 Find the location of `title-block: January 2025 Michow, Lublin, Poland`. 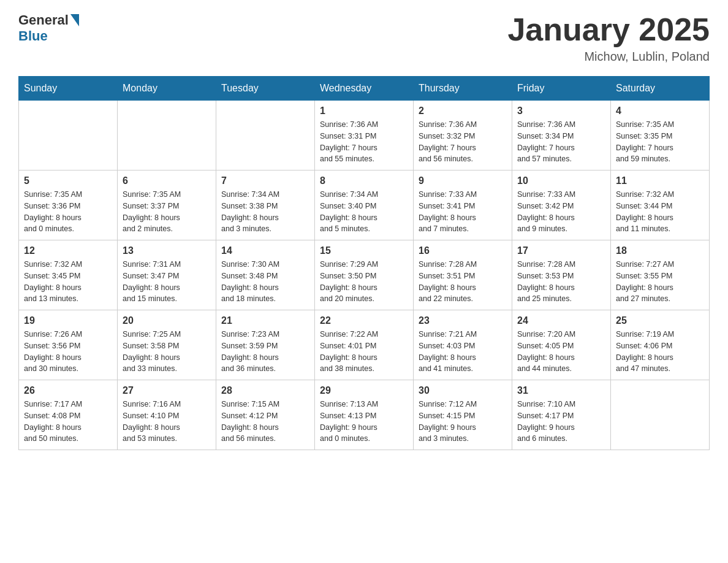

title-block: January 2025 Michow, Lublin, Poland is located at coordinates (609, 38).